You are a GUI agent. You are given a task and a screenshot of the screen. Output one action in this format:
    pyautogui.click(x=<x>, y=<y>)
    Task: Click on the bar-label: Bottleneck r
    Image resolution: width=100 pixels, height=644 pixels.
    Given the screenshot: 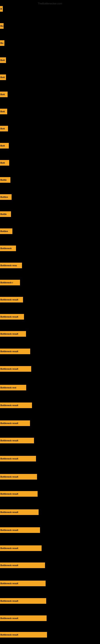 What is the action you would take?
    pyautogui.click(x=7, y=282)
    